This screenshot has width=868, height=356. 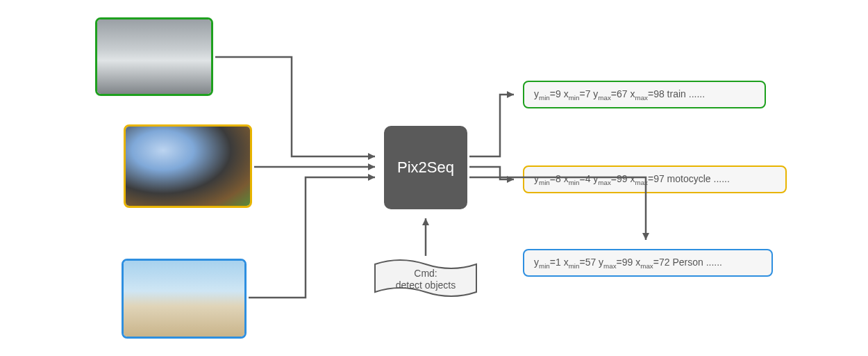 What do you see at coordinates (632, 179) in the screenshot?
I see `output-text-motorcycle: ymin=8 xmin=4 ymax=99 xmax=97 motocycle …` at bounding box center [632, 179].